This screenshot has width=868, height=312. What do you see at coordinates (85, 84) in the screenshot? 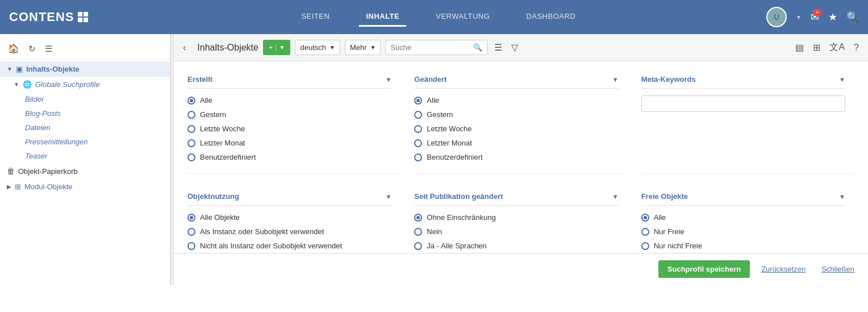
I see `sidebar-item-globale-suchprofile: ▼ 🌐 Globale Suchprofile` at bounding box center [85, 84].